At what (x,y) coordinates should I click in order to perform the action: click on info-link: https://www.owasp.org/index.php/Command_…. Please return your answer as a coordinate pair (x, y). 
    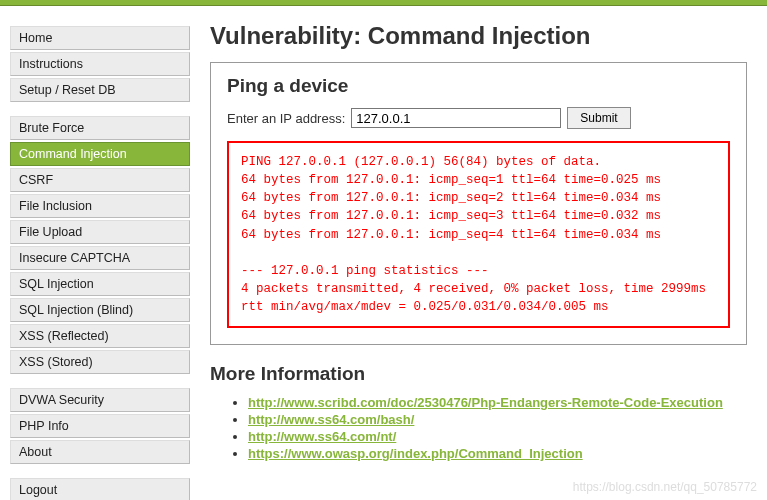
    Looking at the image, I should click on (416, 454).